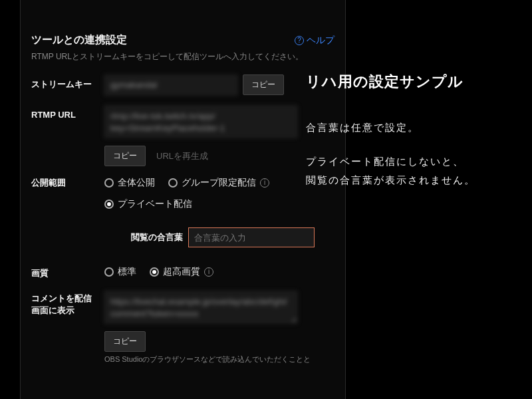 Image resolution: width=532 pixels, height=399 pixels. What do you see at coordinates (182, 156) in the screenshot?
I see `regenerate-url-link: URLを再生成` at bounding box center [182, 156].